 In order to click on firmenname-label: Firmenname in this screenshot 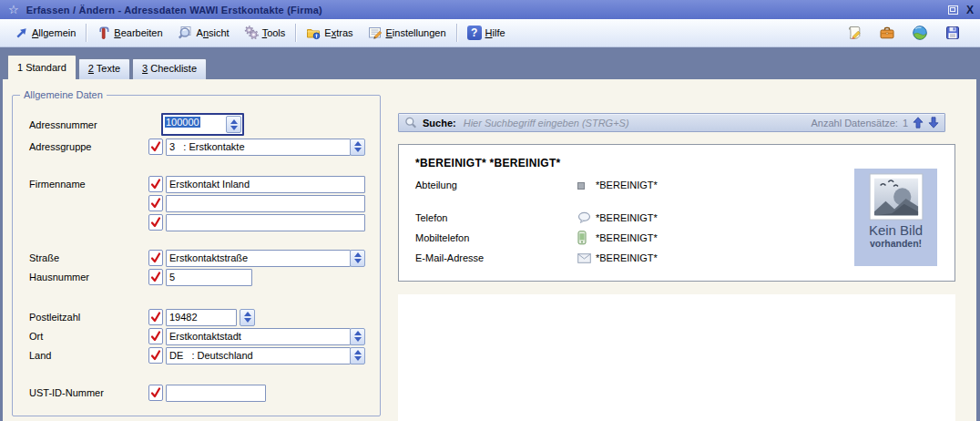, I will do `click(89, 184)`.